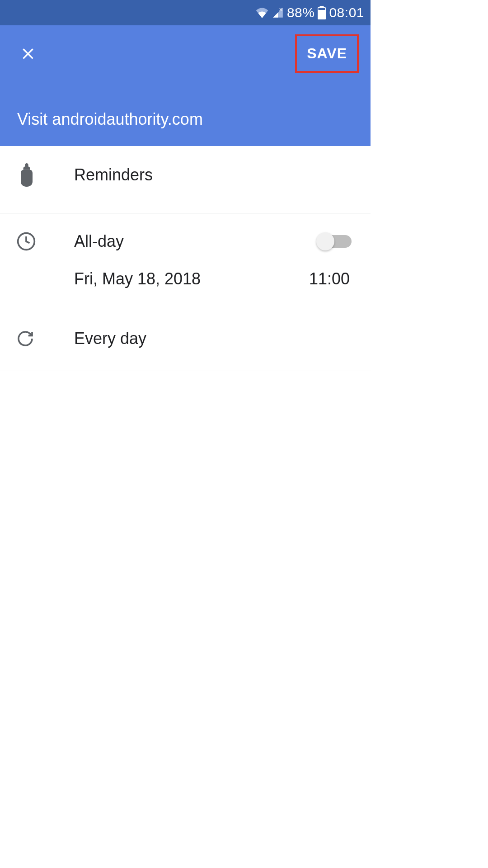  Describe the element at coordinates (185, 119) in the screenshot. I see `reminder-title-input: Visit androidauthority.com` at that location.